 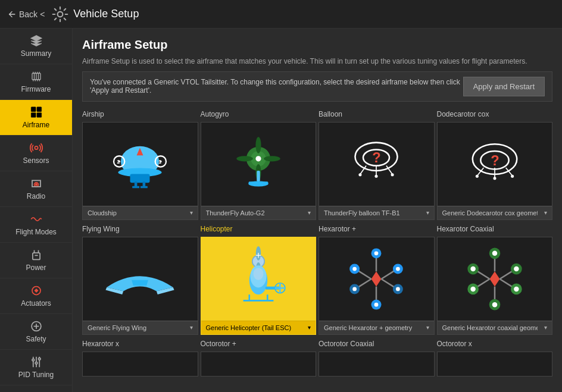 I want to click on dodecarotor-image: ?, so click(x=495, y=164).